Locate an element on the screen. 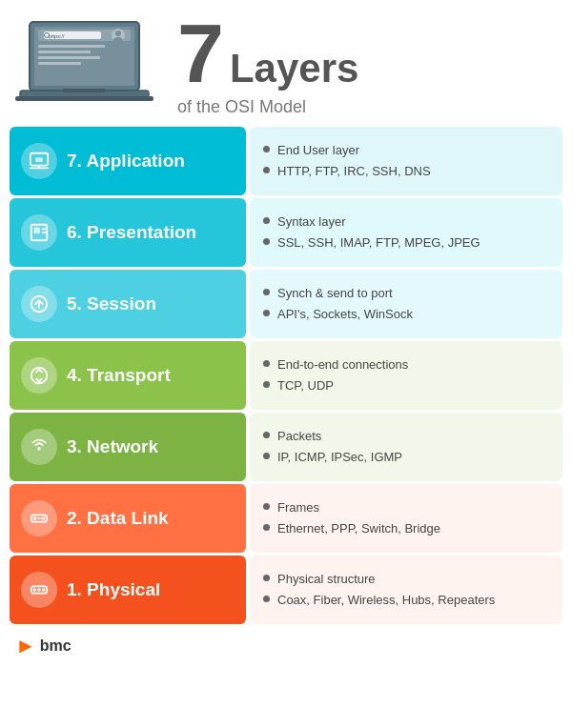 This screenshot has height=728, width=572. bullet-text: Syntax layer is located at coordinates (312, 222).